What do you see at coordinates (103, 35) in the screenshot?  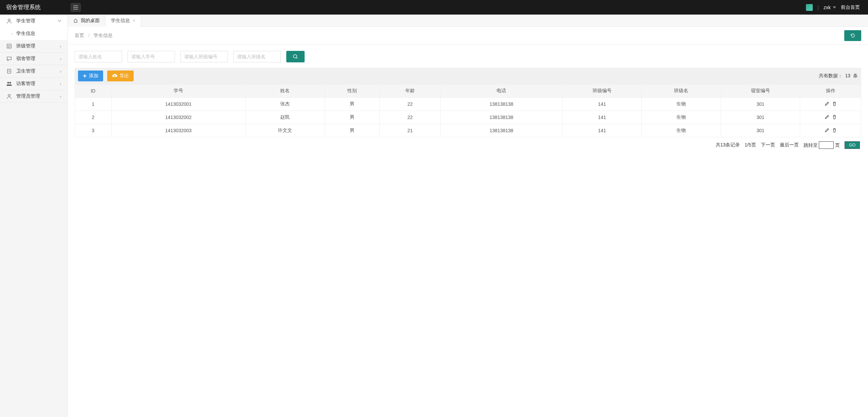 I see `breadcrumb-current: 学生信息` at bounding box center [103, 35].